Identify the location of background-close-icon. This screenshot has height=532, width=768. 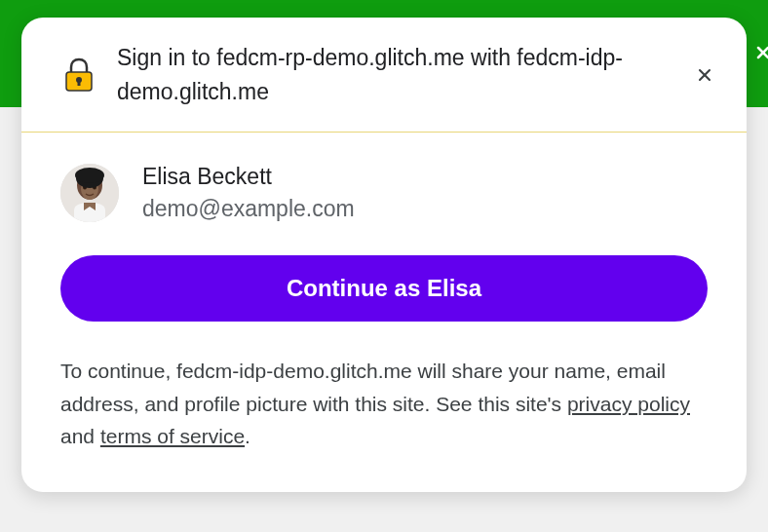
(760, 53).